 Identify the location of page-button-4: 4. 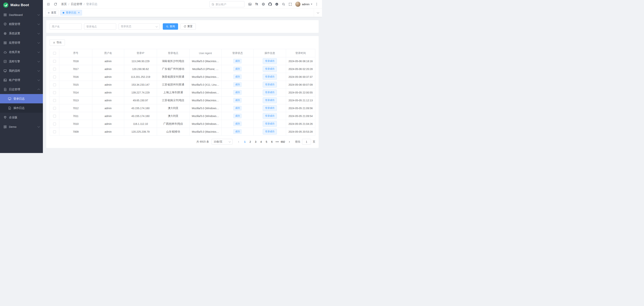
(261, 142).